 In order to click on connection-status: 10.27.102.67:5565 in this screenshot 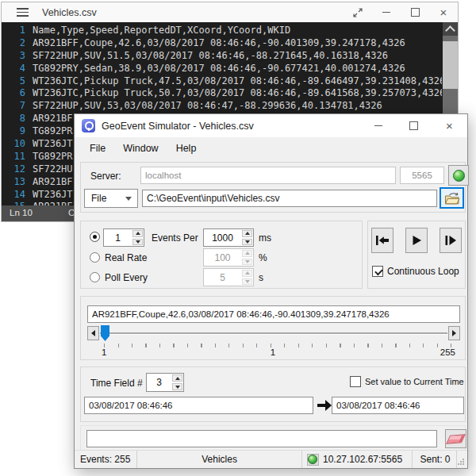, I will do `click(357, 459)`.